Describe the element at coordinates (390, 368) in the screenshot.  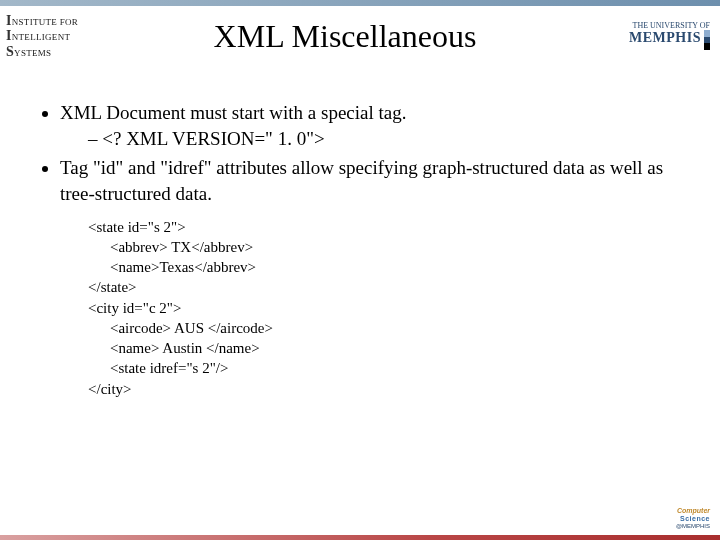
I see `code-l8: <state idref="s 2"/>` at that location.